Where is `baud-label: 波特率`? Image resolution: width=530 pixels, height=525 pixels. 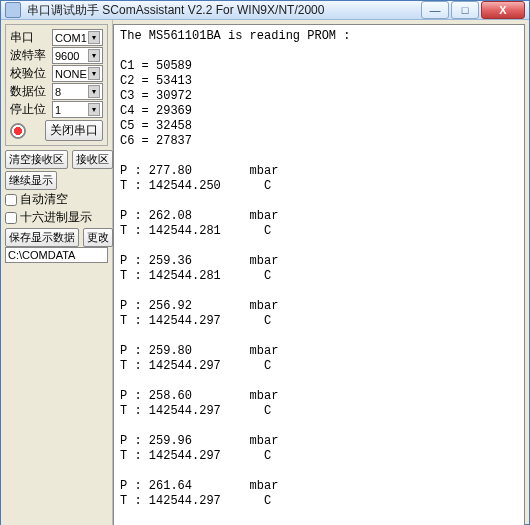 baud-label: 波特率 is located at coordinates (31, 56).